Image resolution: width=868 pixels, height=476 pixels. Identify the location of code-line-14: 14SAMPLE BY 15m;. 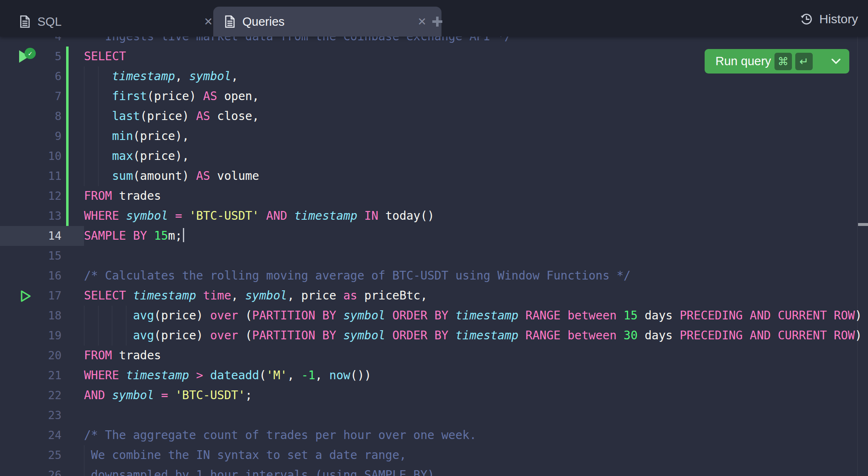
(434, 236).